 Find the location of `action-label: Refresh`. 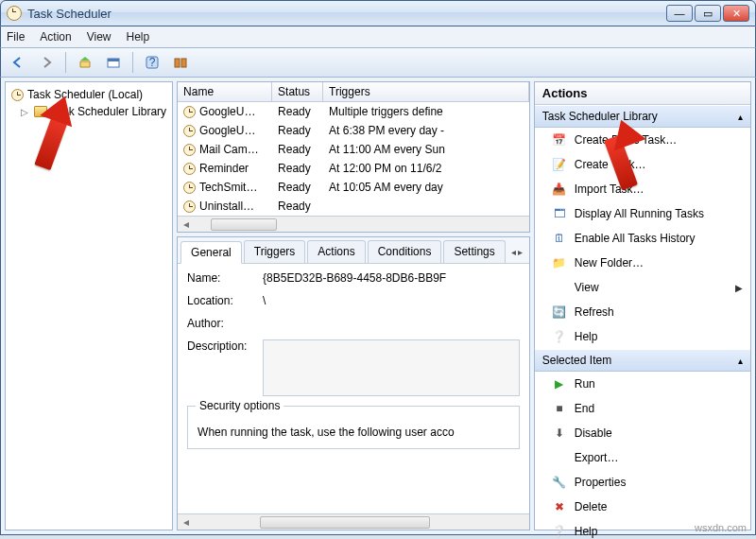

action-label: Refresh is located at coordinates (594, 312).